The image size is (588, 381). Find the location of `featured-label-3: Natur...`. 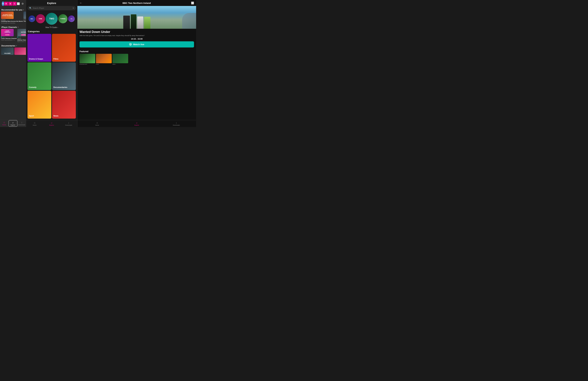

featured-label-3: Natur... is located at coordinates (120, 64).